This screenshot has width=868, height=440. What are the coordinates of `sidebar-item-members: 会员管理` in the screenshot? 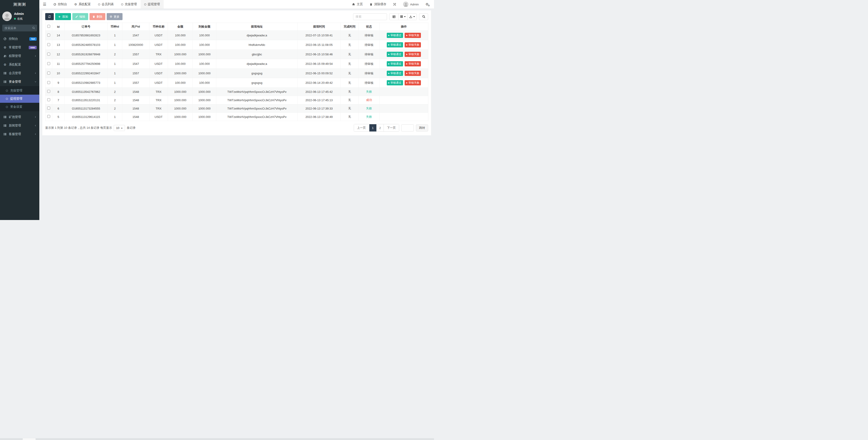 It's located at (20, 73).